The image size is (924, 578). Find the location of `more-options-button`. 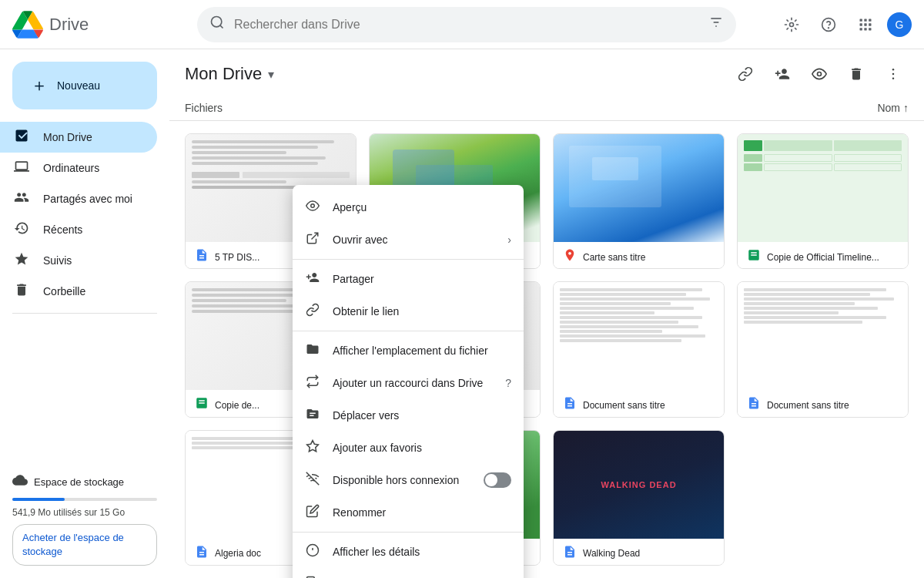

more-options-button is located at coordinates (893, 74).